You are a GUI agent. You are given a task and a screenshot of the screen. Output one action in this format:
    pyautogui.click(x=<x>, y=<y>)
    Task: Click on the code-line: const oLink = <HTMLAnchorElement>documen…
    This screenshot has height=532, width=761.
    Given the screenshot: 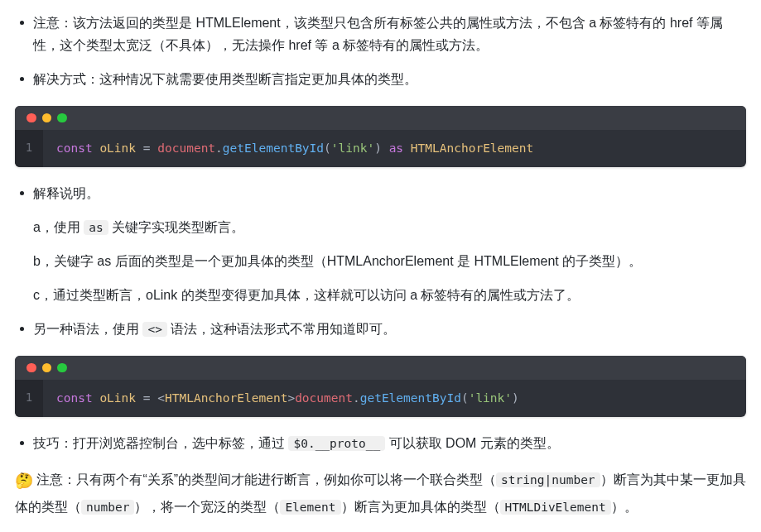 What is the action you would take?
    pyautogui.click(x=288, y=399)
    